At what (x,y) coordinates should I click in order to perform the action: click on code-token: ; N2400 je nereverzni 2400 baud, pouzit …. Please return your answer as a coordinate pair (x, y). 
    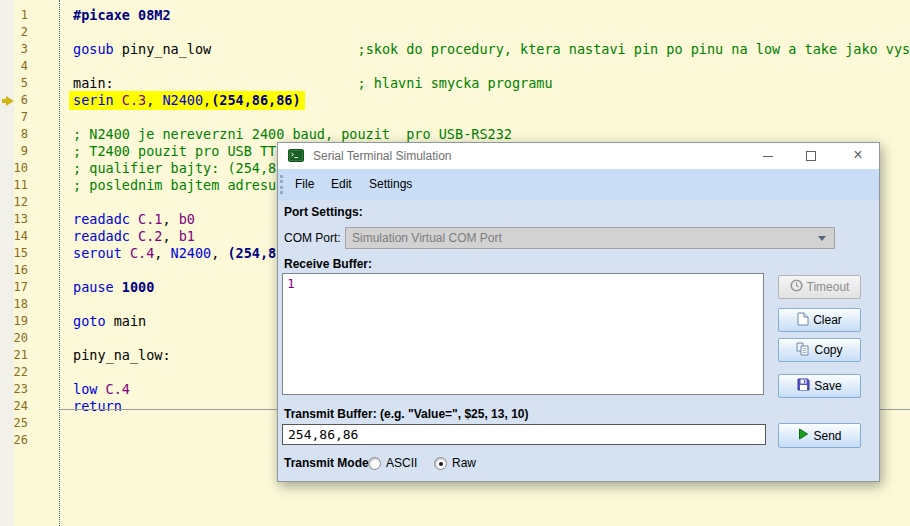
    Looking at the image, I should click on (292, 134).